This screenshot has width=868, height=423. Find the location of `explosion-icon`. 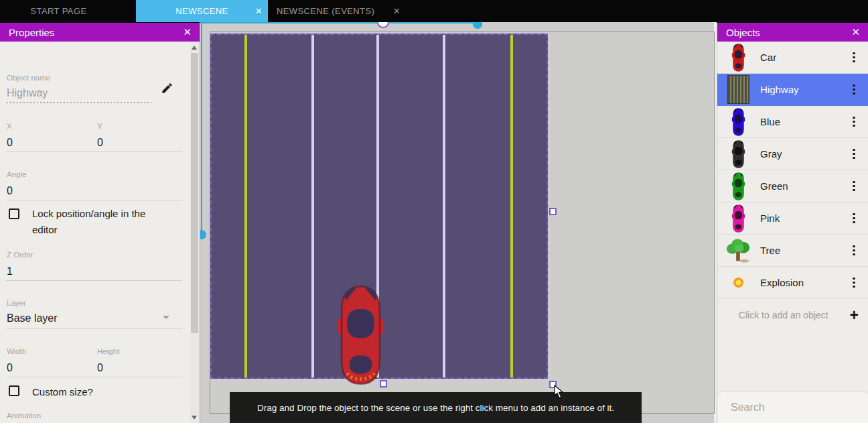

explosion-icon is located at coordinates (738, 283).